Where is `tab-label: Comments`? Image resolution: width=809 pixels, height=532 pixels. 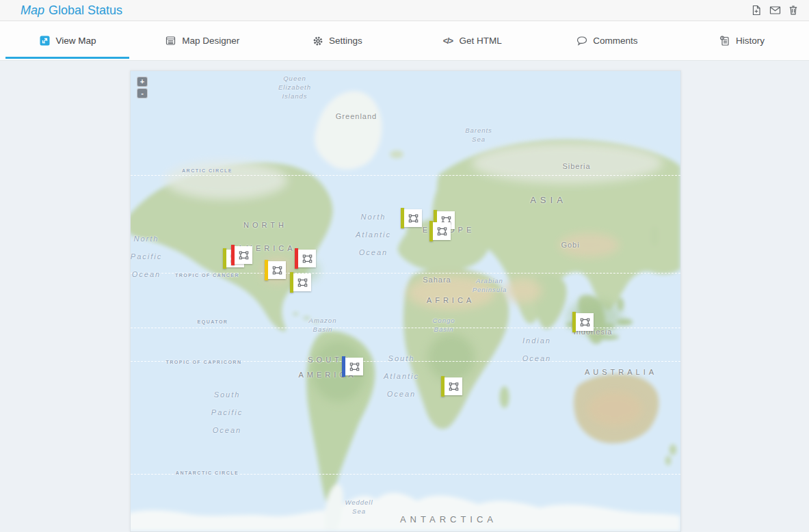
tab-label: Comments is located at coordinates (615, 41).